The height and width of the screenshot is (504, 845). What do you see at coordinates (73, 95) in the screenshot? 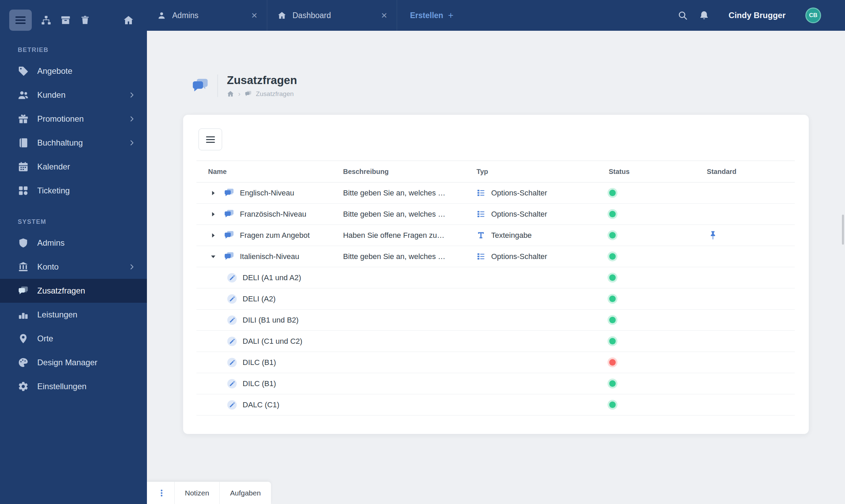
I see `sidebar-item-kunden: Kunden` at bounding box center [73, 95].